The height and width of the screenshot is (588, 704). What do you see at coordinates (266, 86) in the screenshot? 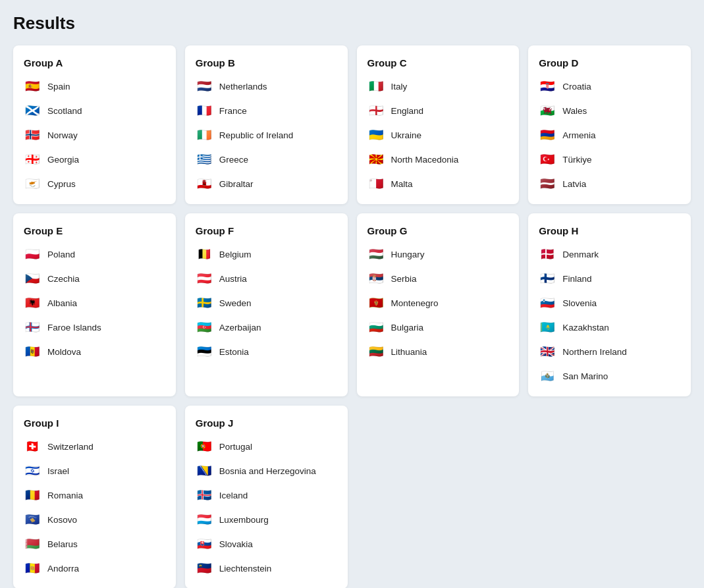
I see `list-item: 🇳🇱Netherlands` at bounding box center [266, 86].